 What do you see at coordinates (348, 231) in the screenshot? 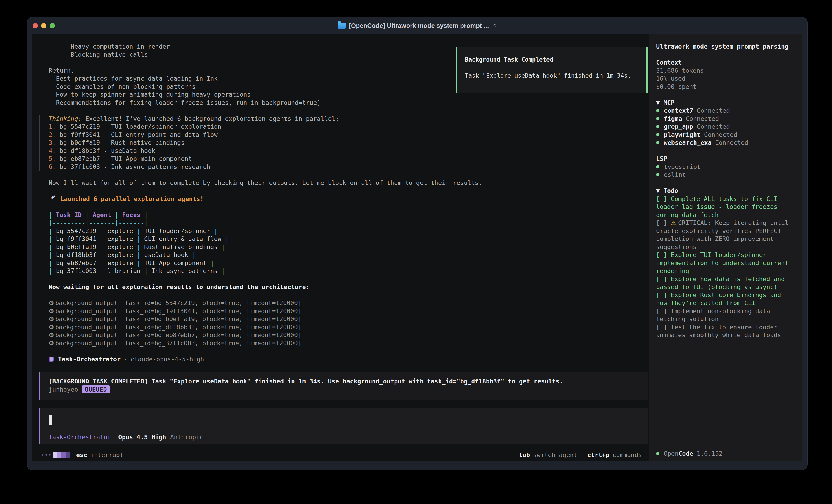
I see `table-row: | bg_5547c219 | explore | TUI loader/spi…` at bounding box center [348, 231].